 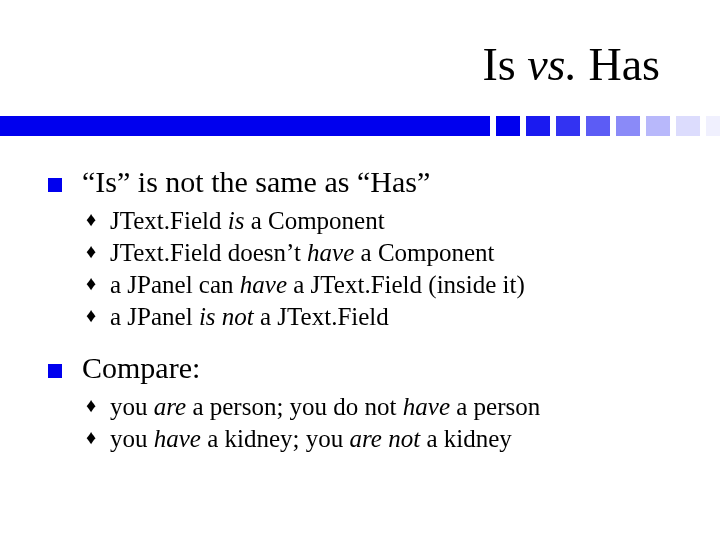 I want to click on bullet-level2: ♦you are a person; you do not have a per…, so click(x=381, y=407).